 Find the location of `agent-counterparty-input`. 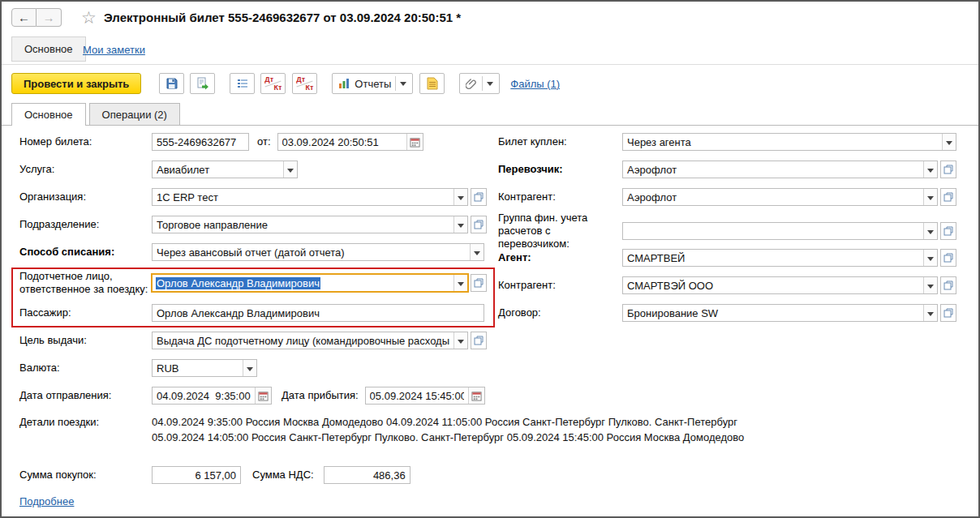

agent-counterparty-input is located at coordinates (773, 285).